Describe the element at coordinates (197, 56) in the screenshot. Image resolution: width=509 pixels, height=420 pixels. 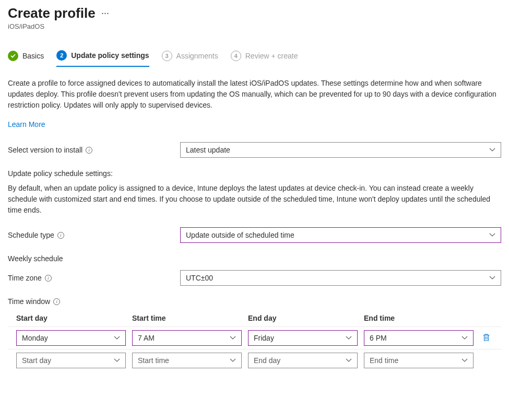
I see `tab-label: Assignments` at that location.